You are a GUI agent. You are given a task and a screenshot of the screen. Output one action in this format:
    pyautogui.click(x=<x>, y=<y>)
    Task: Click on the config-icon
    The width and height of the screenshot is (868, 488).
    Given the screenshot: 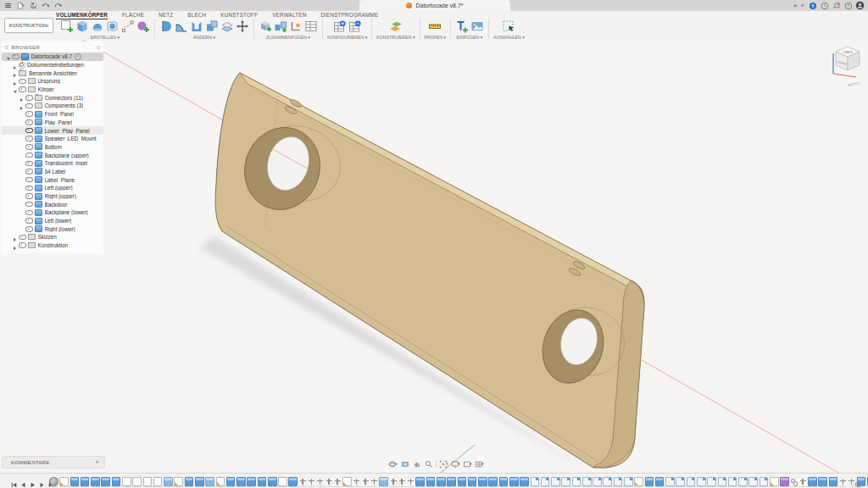 What is the action you would take?
    pyautogui.click(x=340, y=26)
    